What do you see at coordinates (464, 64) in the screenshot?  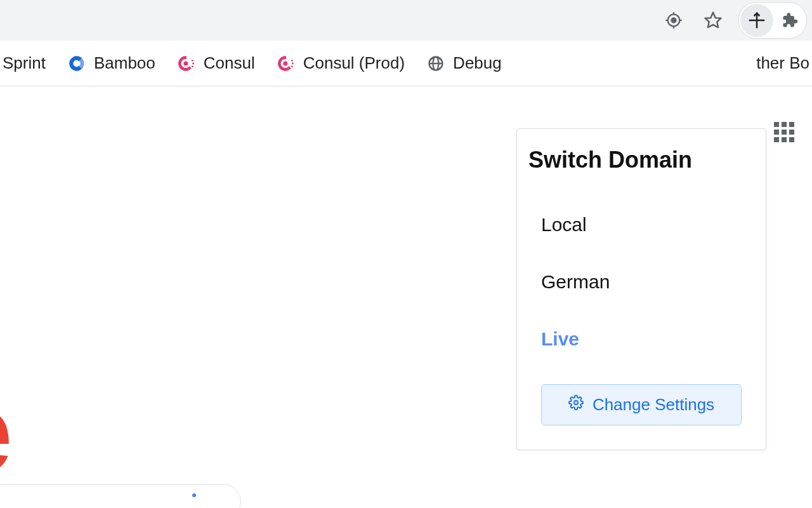 I see `bookmark-debug: Debug` at bounding box center [464, 64].